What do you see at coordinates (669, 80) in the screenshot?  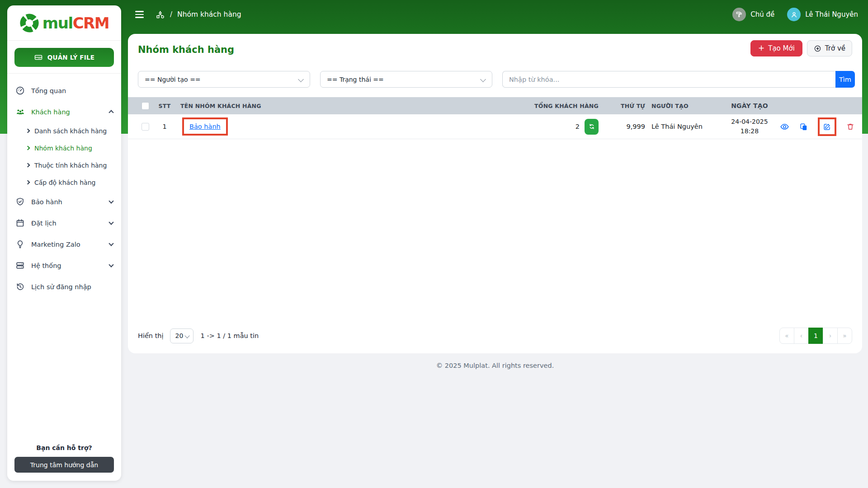 I see `search-input` at bounding box center [669, 80].